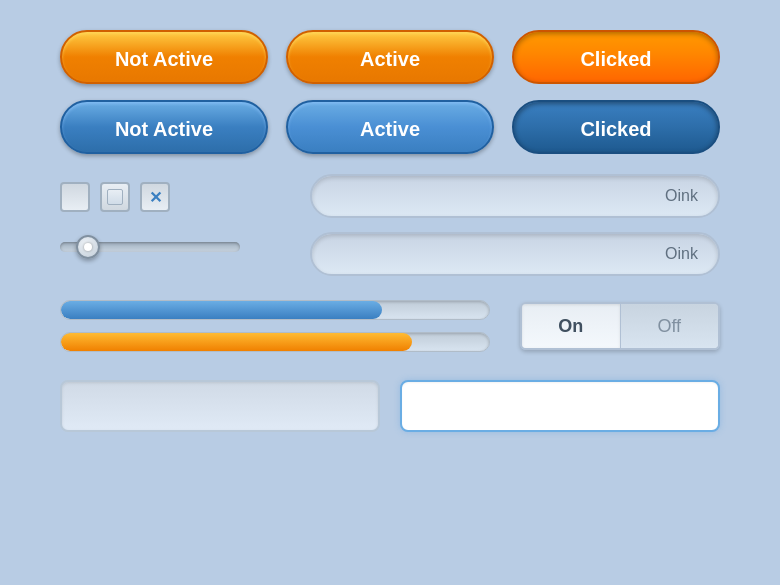 The height and width of the screenshot is (585, 780). I want to click on text-input-inactive, so click(220, 406).